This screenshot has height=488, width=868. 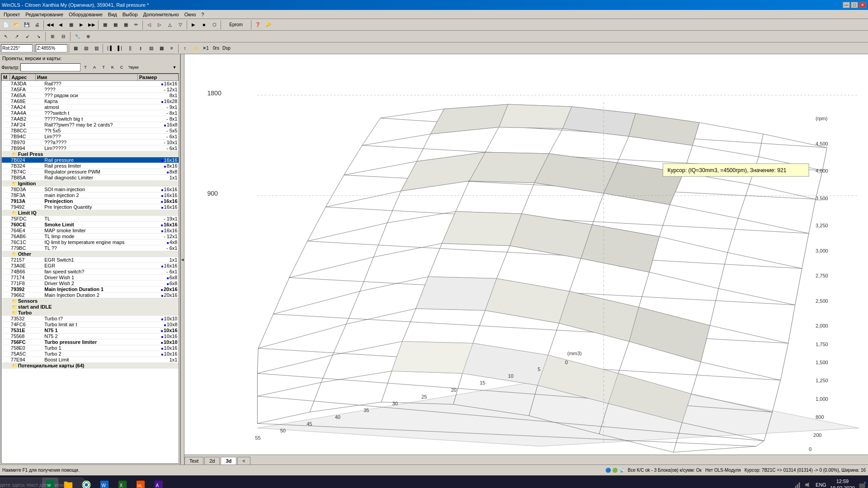 What do you see at coordinates (90, 301) in the screenshot?
I see `table-row: 📁Sensors` at bounding box center [90, 301].